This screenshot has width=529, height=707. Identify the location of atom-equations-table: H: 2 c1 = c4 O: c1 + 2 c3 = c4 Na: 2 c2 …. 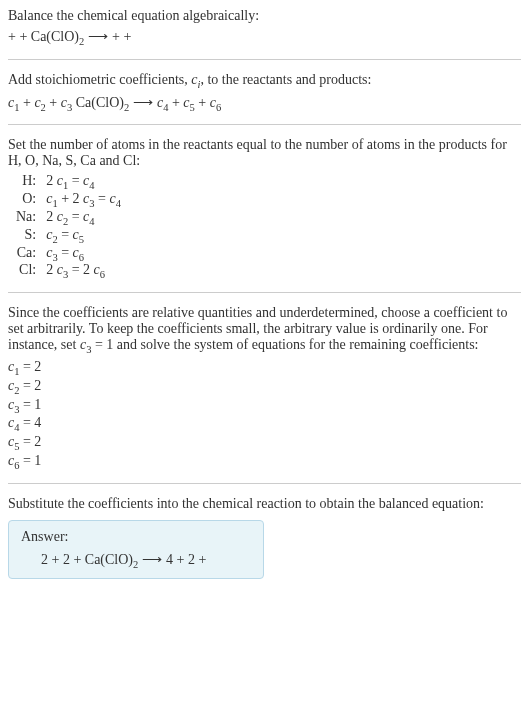
(68, 226).